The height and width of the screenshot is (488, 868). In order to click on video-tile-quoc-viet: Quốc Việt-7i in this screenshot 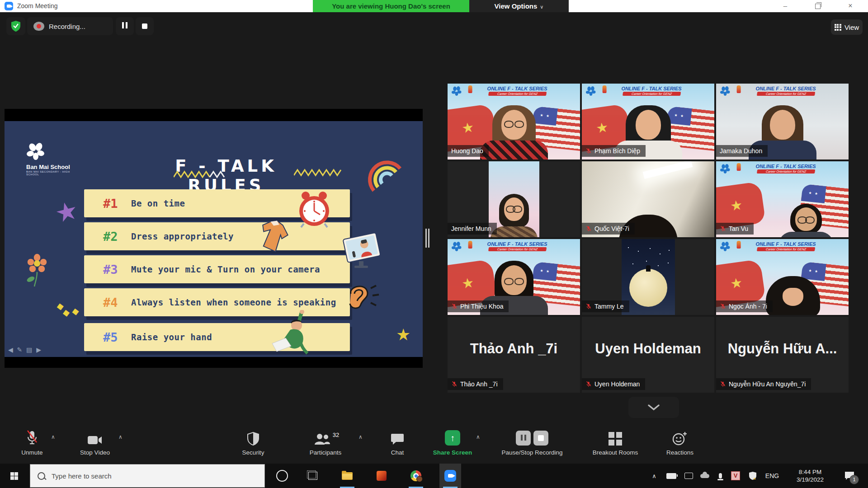, I will do `click(648, 199)`.